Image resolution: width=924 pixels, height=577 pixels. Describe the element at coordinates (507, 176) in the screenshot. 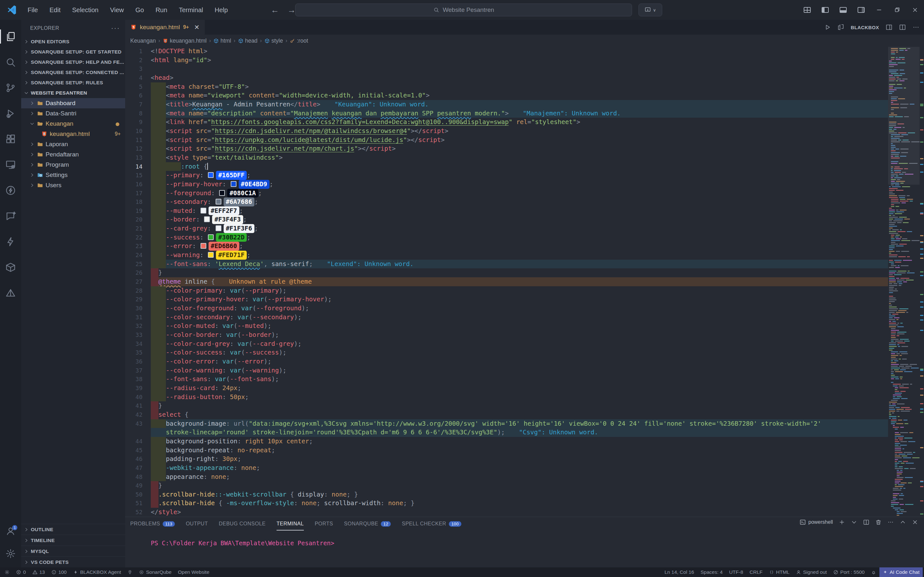

I see `code-line-15: 15--primary: #165DFF;` at that location.